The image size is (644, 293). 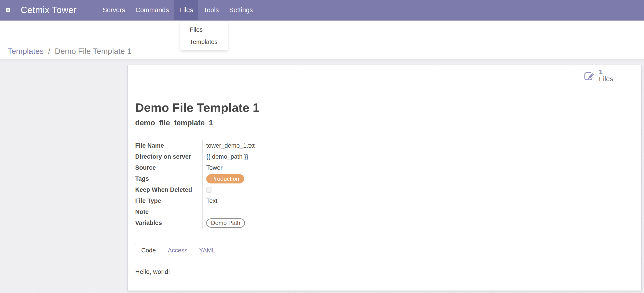 I want to click on record-title: Demo File Template 1, so click(x=384, y=107).